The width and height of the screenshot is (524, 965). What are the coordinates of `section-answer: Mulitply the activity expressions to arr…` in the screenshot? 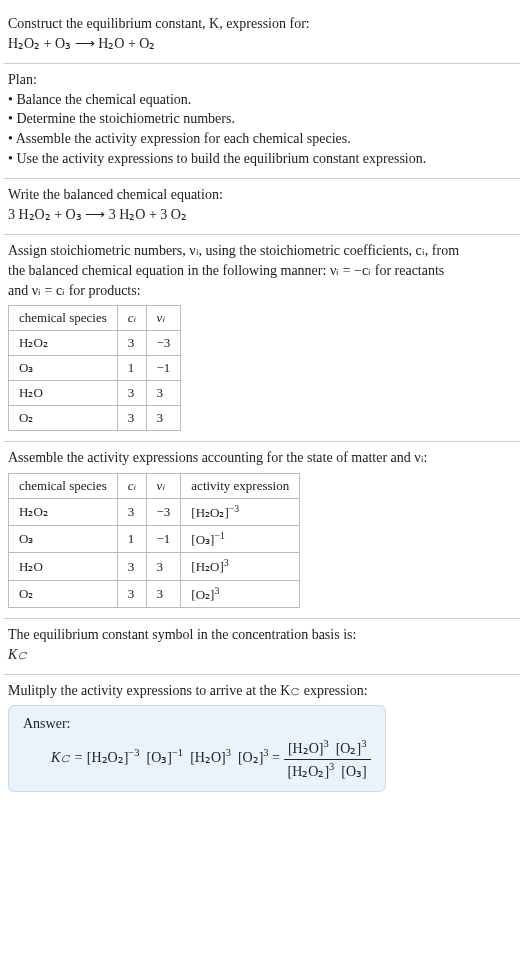 It's located at (262, 738).